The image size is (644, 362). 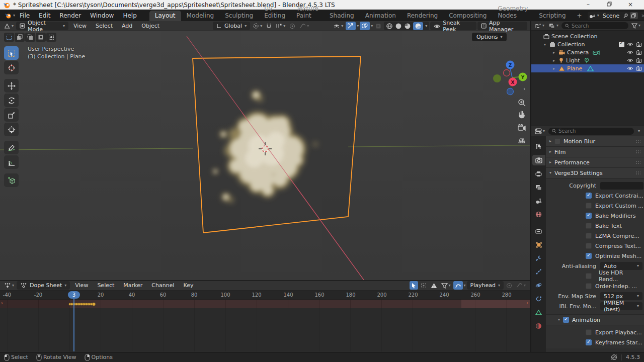 What do you see at coordinates (44, 16) in the screenshot?
I see `menu-edit: Edit` at bounding box center [44, 16].